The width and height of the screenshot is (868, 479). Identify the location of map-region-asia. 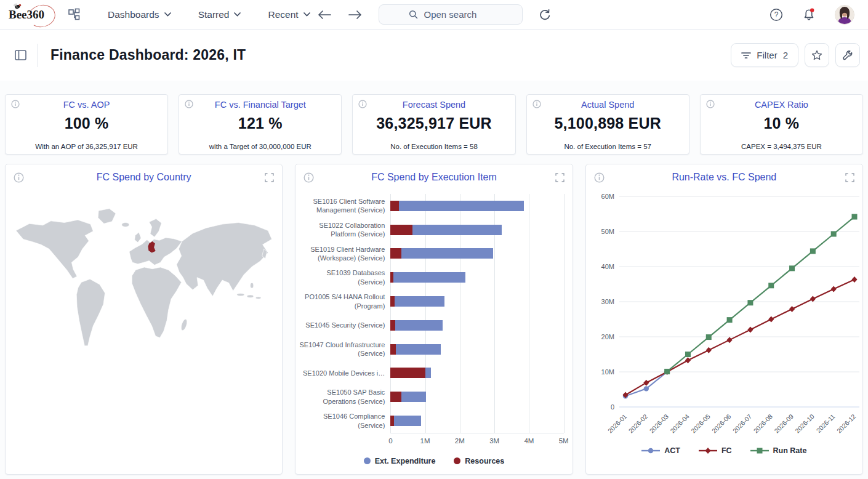
(224, 259).